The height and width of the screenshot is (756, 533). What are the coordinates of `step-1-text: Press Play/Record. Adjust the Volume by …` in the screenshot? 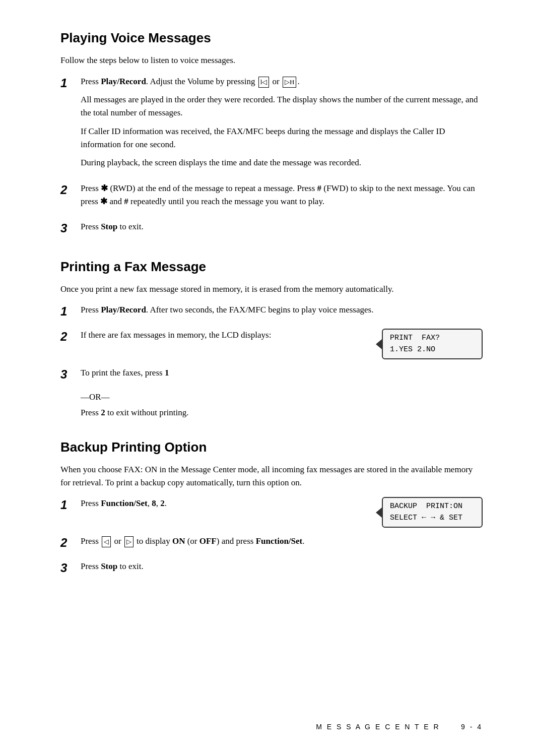 It's located at (282, 82).